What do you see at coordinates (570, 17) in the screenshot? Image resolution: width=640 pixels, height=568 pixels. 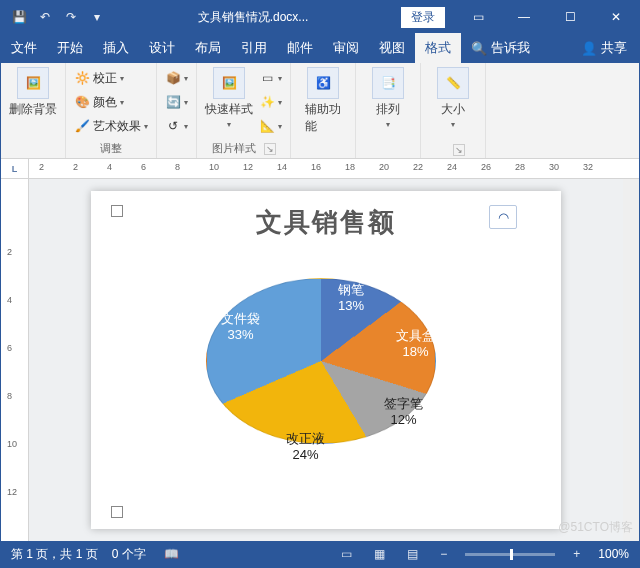 I see `maximize-icon: ☐` at bounding box center [570, 17].